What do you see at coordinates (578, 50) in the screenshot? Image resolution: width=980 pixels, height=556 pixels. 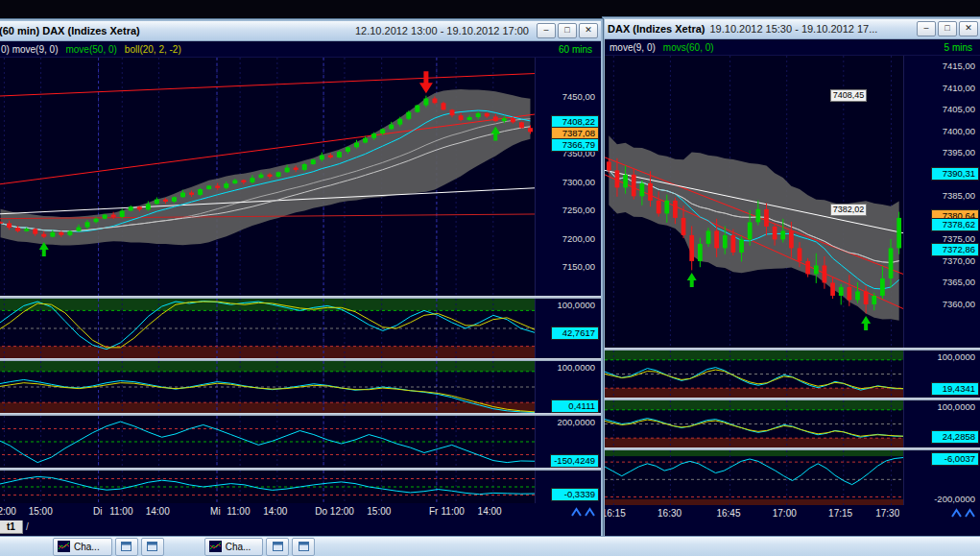 I see `timeframe-label: 60 mins` at bounding box center [578, 50].